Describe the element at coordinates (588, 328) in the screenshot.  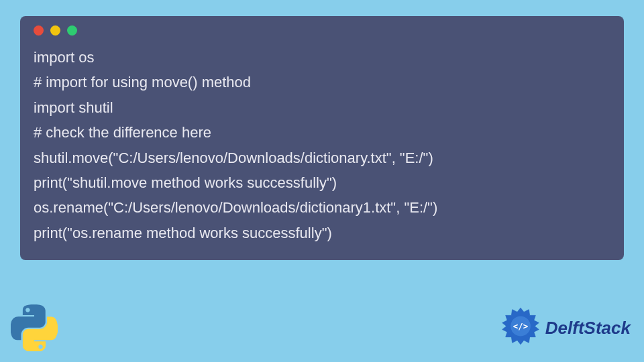
I see `brand-name: DelftStack` at that location.